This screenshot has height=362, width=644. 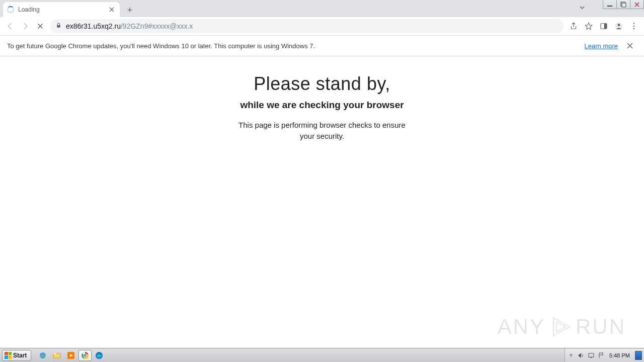 I want to click on page-heading: Please stand by,, so click(x=322, y=84).